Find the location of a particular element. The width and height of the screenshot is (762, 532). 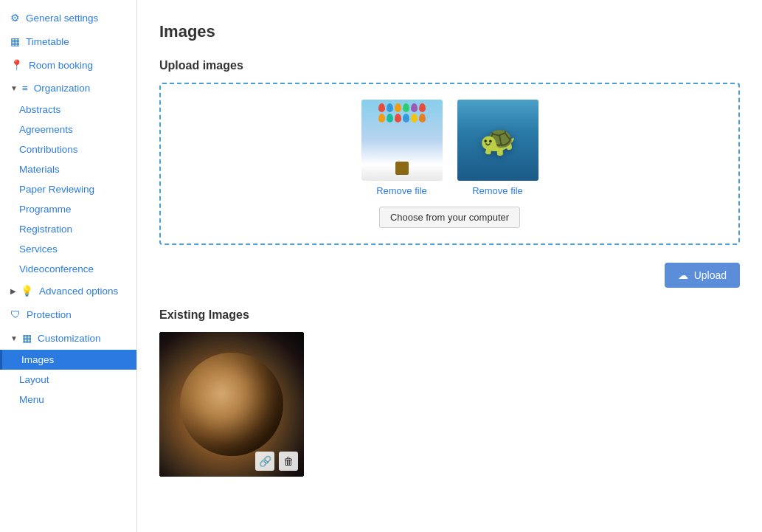

chevron-down-icon-customization: ▼ is located at coordinates (14, 338).